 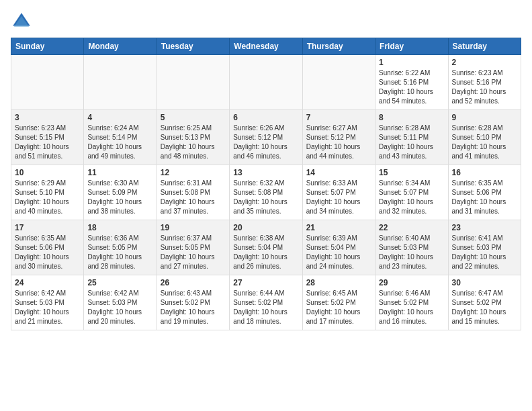 I want to click on week-row-1: 1Sunrise: 6:22 AM Sunset: 5:16 PM Daylig…, so click(x=266, y=83).